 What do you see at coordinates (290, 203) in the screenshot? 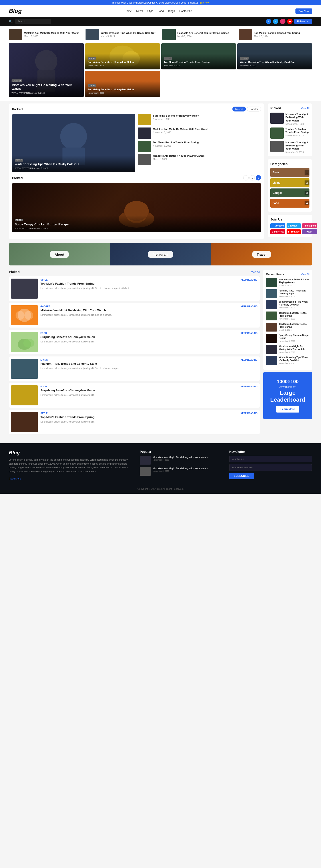
I see `cat-item-food: Food 4` at bounding box center [290, 203].